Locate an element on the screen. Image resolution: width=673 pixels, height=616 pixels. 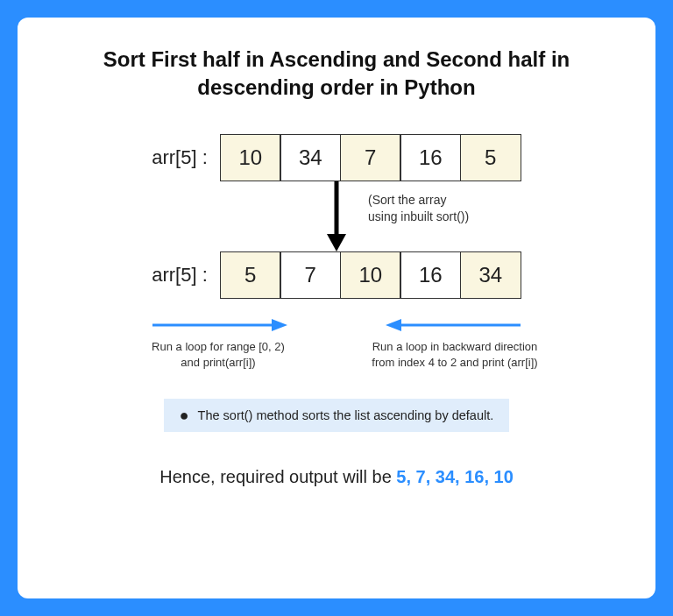
loop-text-line: and print(arr[i]) is located at coordinates (218, 363).